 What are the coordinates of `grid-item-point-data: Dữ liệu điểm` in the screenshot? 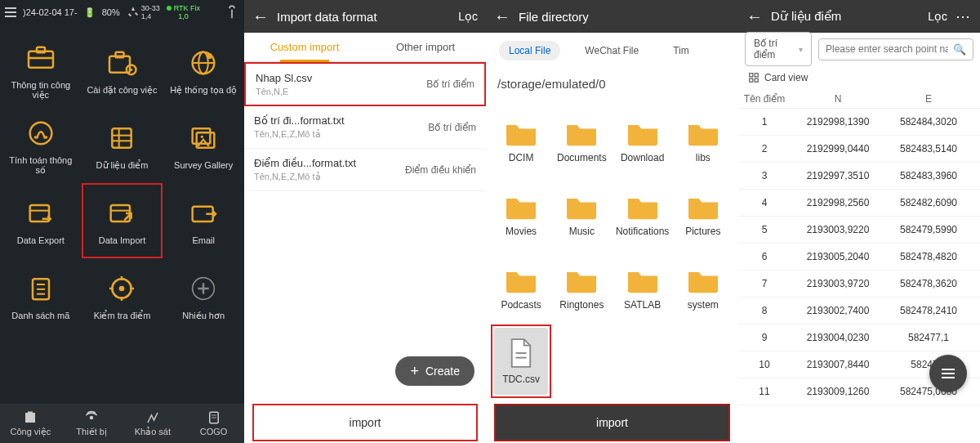 It's located at (122, 145).